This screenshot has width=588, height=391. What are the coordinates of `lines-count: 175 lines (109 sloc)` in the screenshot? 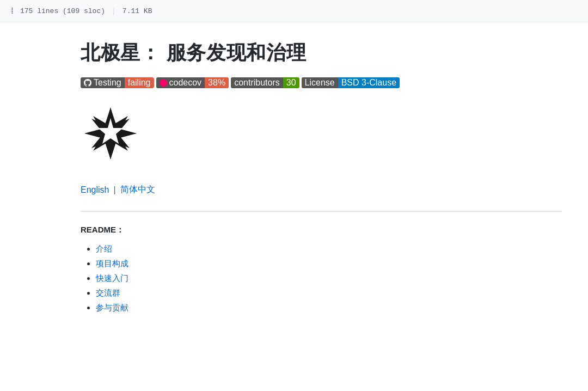 It's located at (63, 11).